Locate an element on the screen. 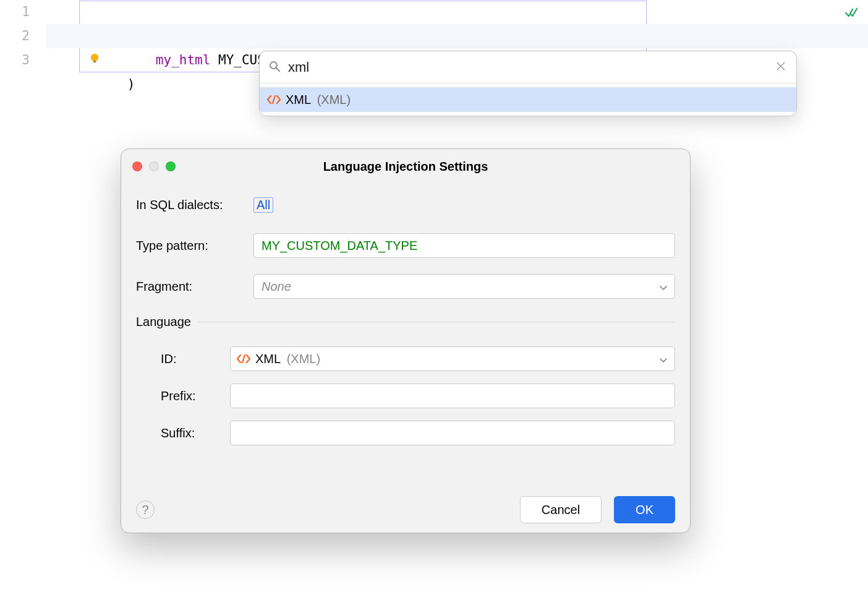 This screenshot has width=868, height=600. autocomplete-popup: XML (XML) is located at coordinates (528, 84).